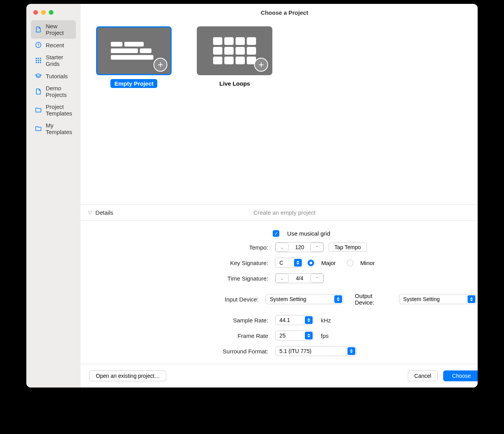  I want to click on disclosure-triangle-icon: ▽, so click(90, 212).